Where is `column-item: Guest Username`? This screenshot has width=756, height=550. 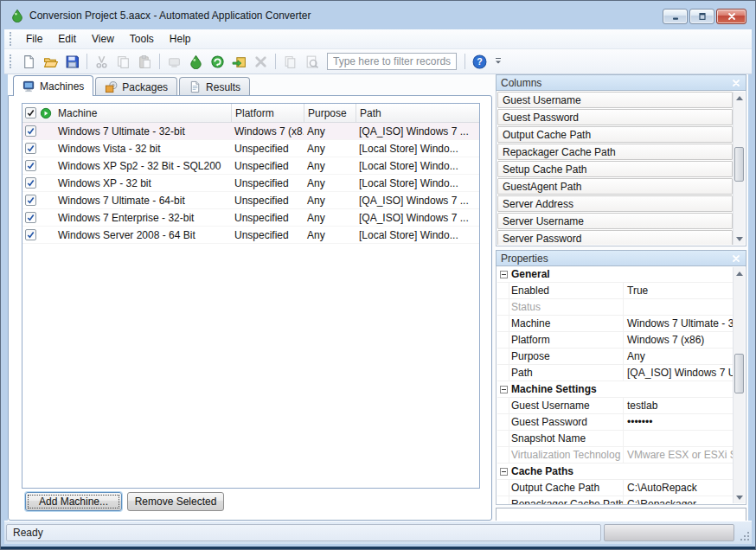
column-item: Guest Username is located at coordinates (615, 100).